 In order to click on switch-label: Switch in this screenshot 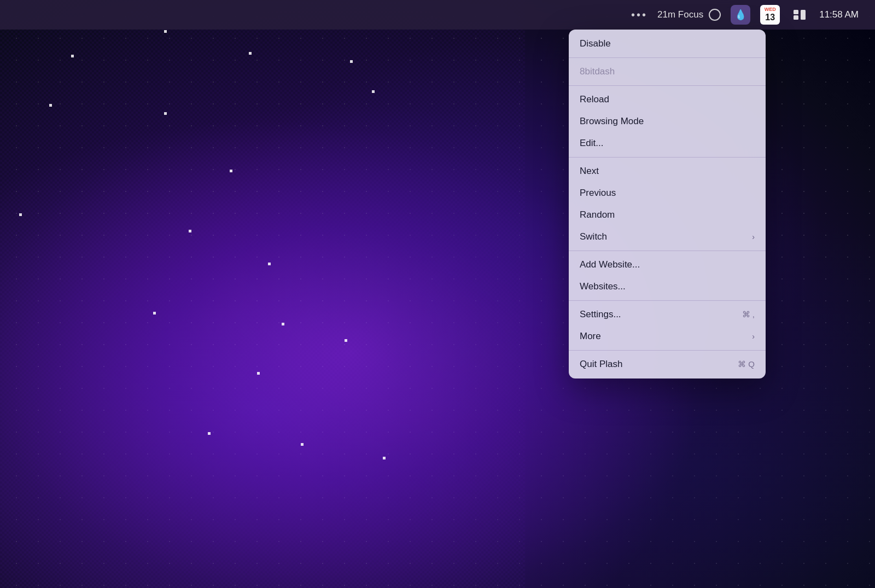, I will do `click(593, 237)`.